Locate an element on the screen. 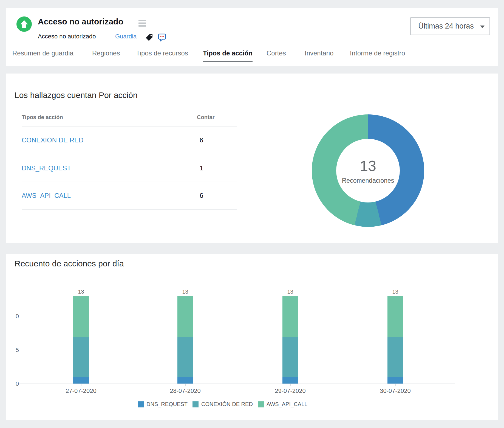 Image resolution: width=504 pixels, height=428 pixels. menu-handle-icon is located at coordinates (142, 24).